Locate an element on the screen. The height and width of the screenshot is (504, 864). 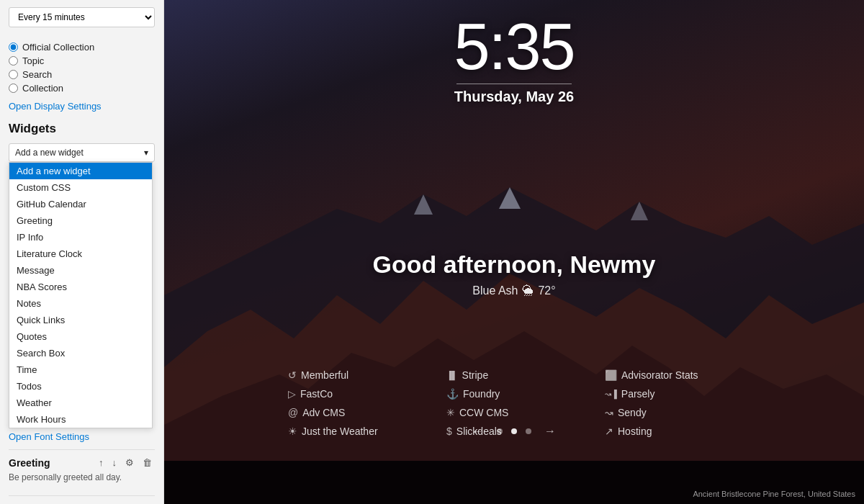
stripe-label: Stripe is located at coordinates (475, 375).